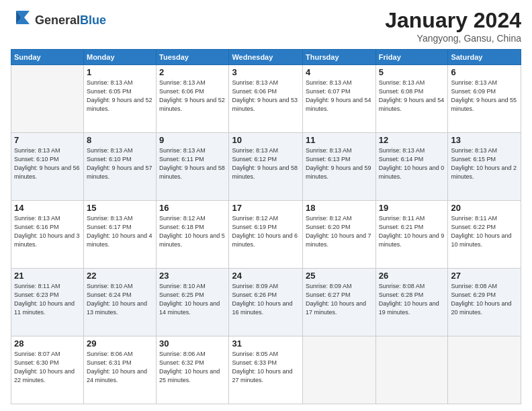  What do you see at coordinates (484, 300) in the screenshot?
I see `day-info: Sunrise: 8:08 AMSunset: 6:29 PMDaylight:…` at bounding box center [484, 300].